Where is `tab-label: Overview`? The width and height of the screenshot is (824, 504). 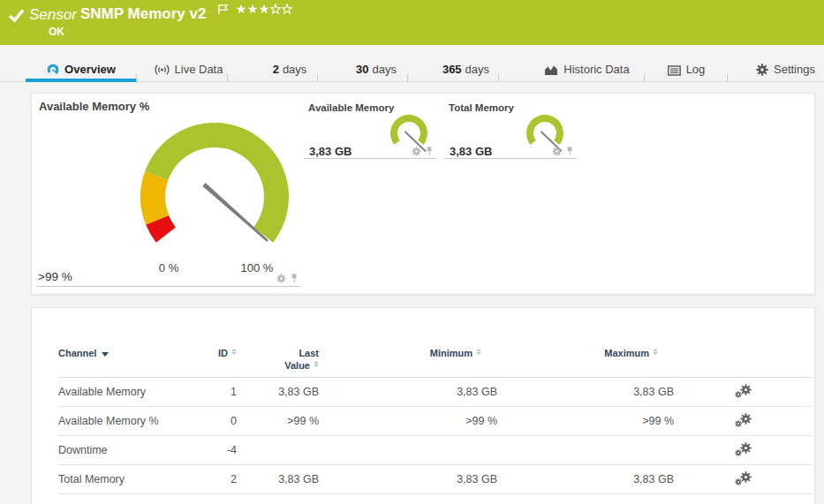
tab-label: Overview is located at coordinates (90, 69).